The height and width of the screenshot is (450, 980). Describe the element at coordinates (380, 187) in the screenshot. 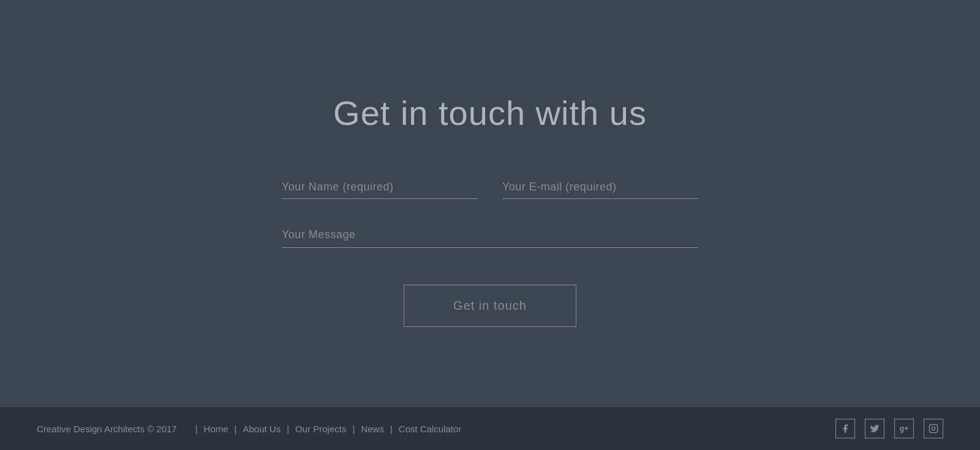

I see `name-input` at that location.